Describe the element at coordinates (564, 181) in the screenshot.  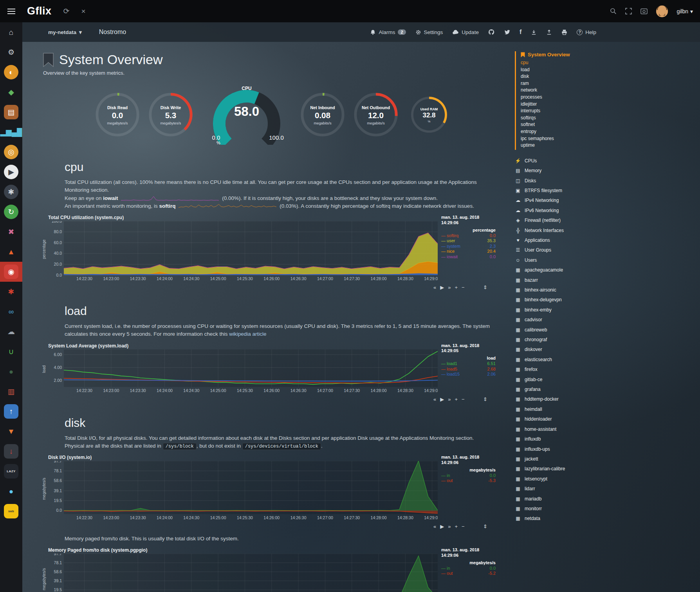
I see `menu-section-disks: ◫Disks` at that location.